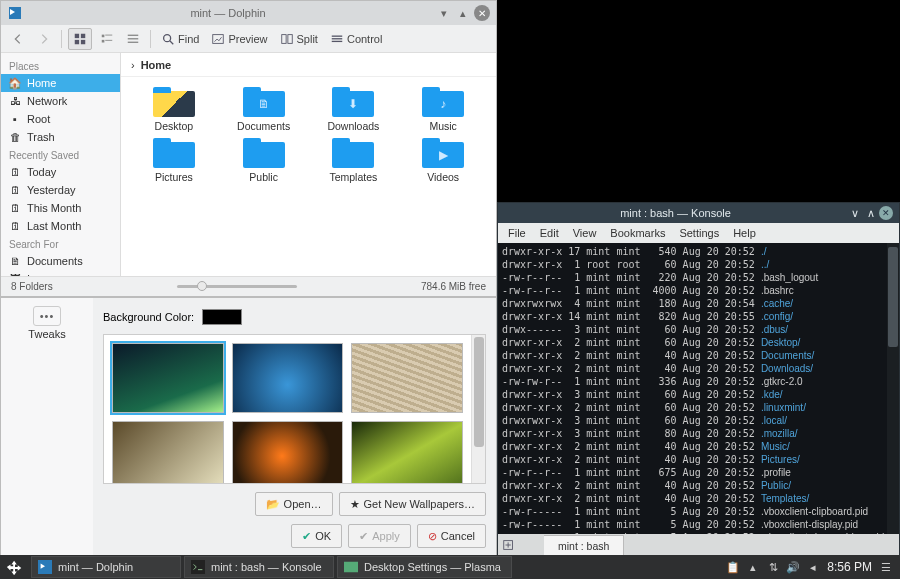  I want to click on zoom-slider, so click(237, 286).